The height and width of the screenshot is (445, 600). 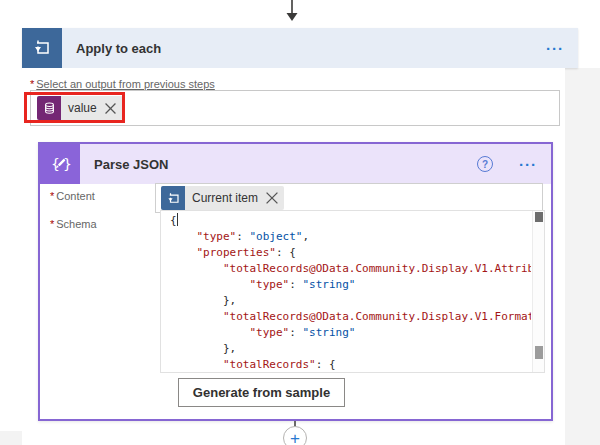 I want to click on help-icon: ?, so click(x=485, y=164).